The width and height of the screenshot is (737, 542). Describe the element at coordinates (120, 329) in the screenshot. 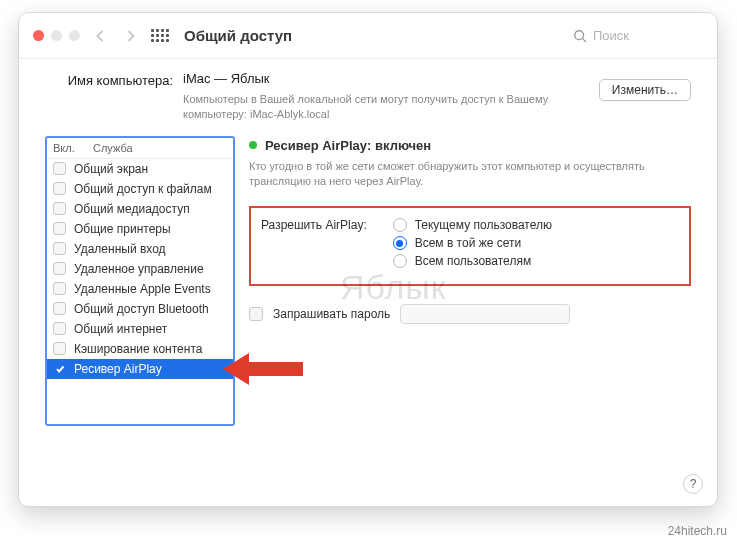

I see `service-label: Общий интернет` at that location.